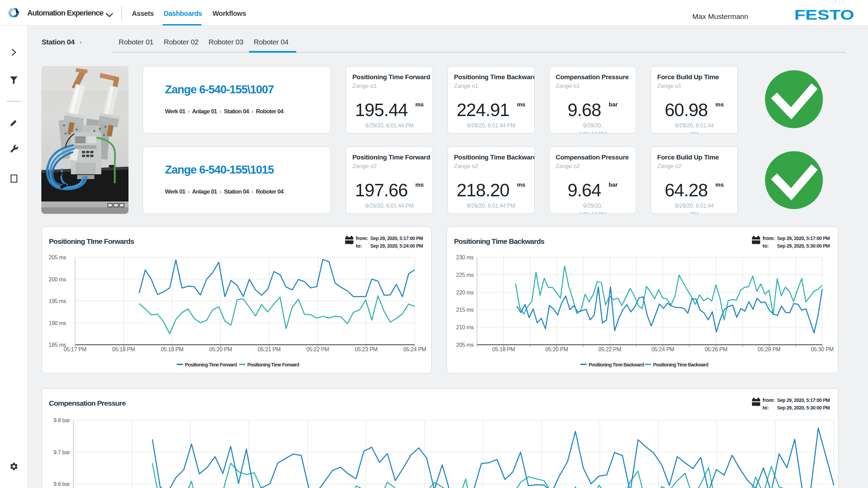 The width and height of the screenshot is (868, 488). Describe the element at coordinates (465, 310) in the screenshot. I see `svg-text: 215 ms` at that location.